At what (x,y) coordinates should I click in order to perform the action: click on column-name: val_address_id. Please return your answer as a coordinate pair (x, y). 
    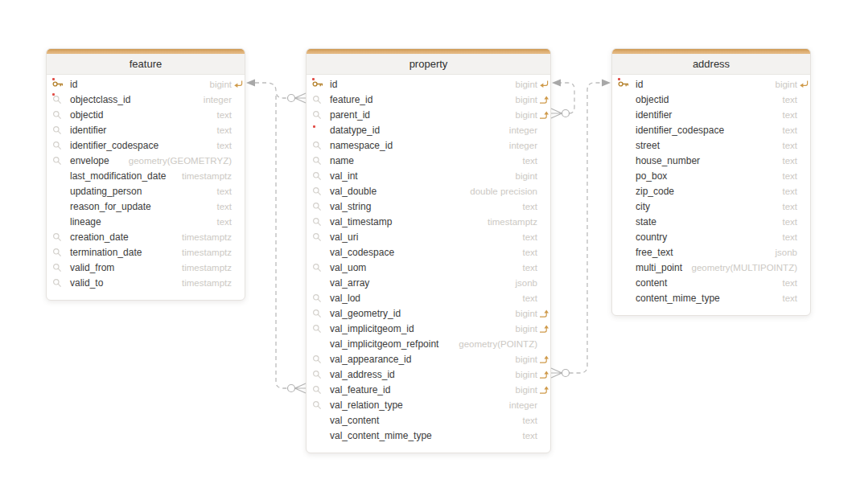
    Looking at the image, I should click on (362, 375).